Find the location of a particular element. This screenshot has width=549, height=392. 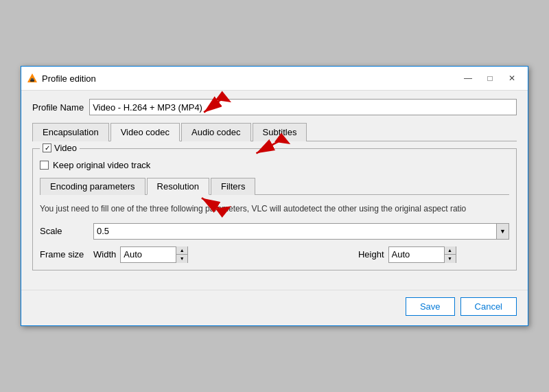

profile-name-input is located at coordinates (303, 107).